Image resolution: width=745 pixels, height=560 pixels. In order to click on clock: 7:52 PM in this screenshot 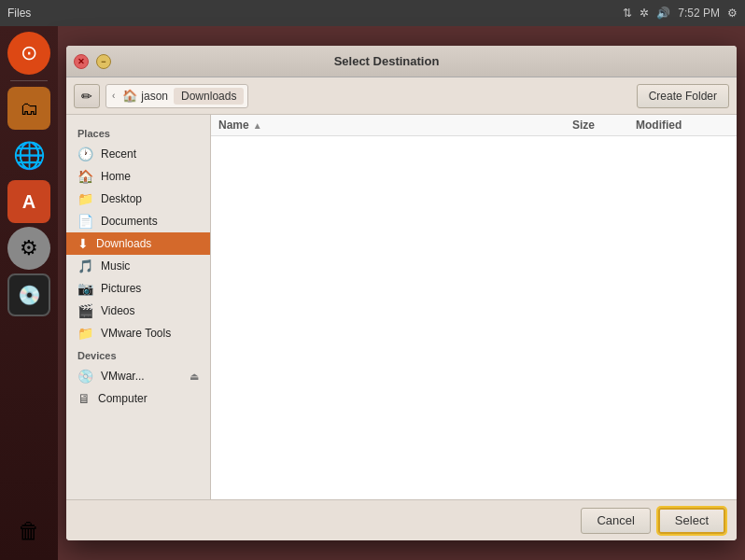, I will do `click(698, 13)`.